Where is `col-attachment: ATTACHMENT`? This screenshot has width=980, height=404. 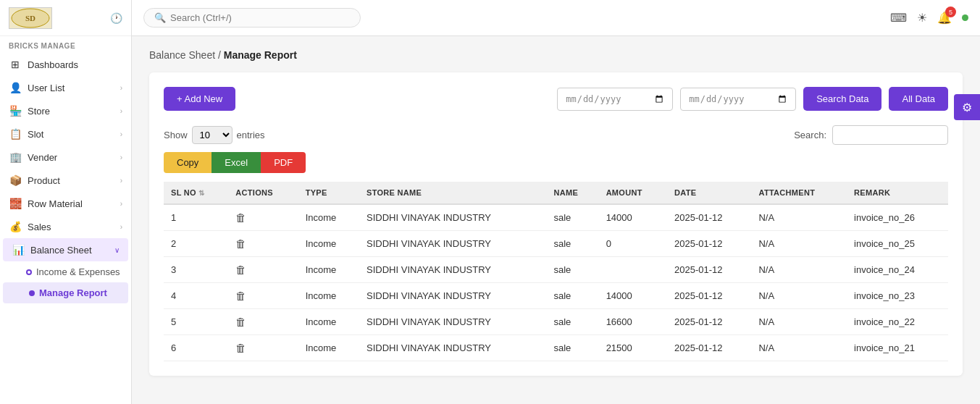 col-attachment: ATTACHMENT is located at coordinates (799, 193).